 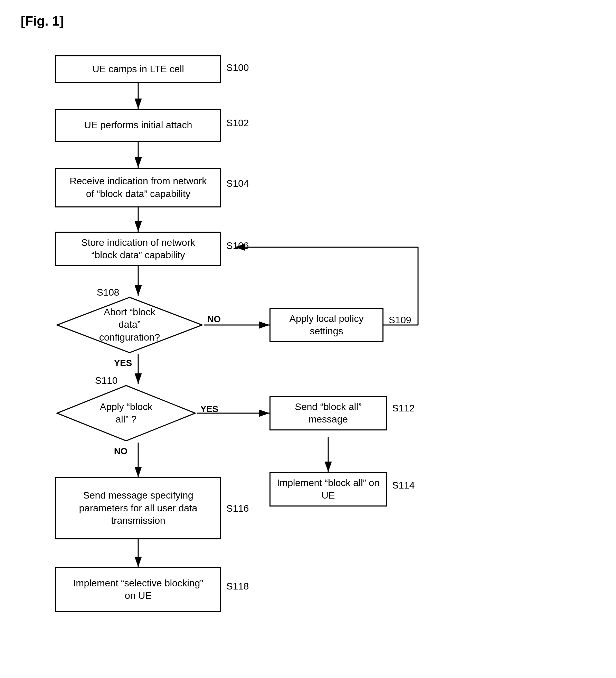 I want to click on box-s106: Store indication of network “block data”…, so click(x=138, y=249).